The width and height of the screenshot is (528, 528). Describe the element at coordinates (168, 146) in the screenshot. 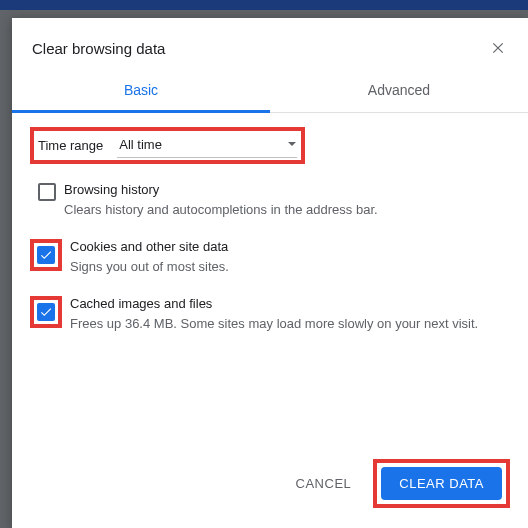

I see `time-range-row: Time range All time` at that location.